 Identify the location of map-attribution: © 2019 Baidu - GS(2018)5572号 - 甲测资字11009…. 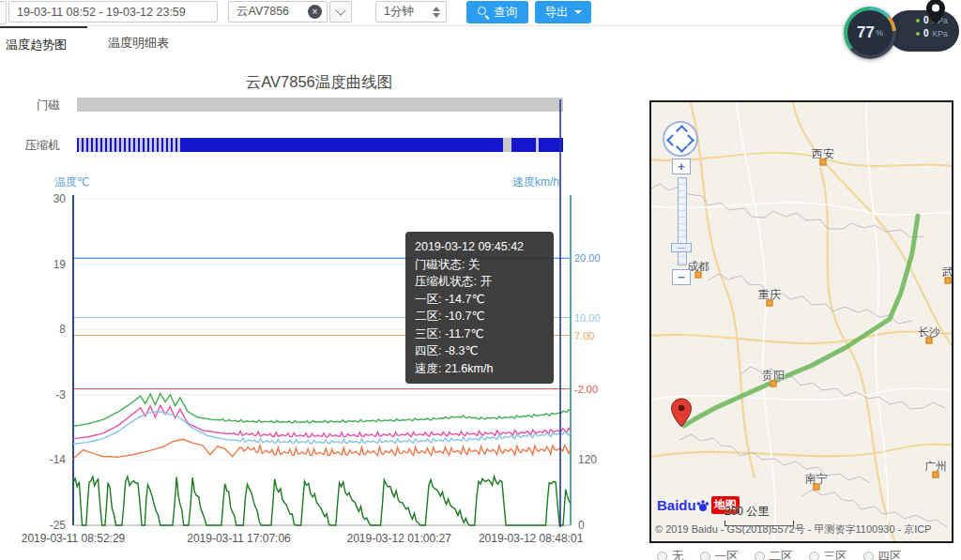
(794, 529).